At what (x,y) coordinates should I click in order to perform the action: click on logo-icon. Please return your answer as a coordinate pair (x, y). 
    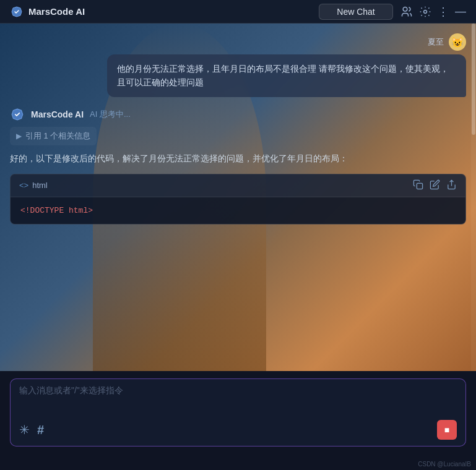
    Looking at the image, I should click on (17, 12).